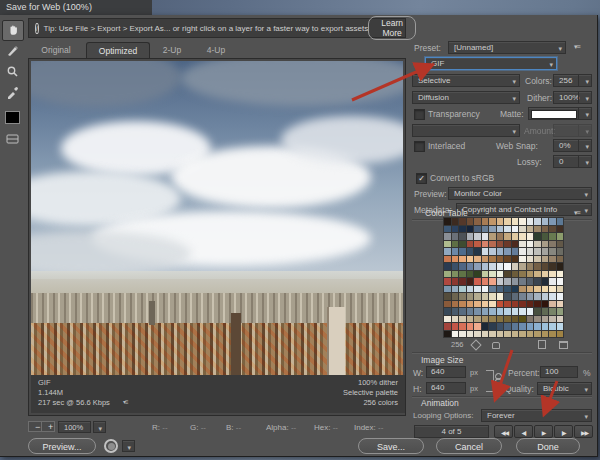  What do you see at coordinates (12, 92) in the screenshot?
I see `eyedropper-tool` at bounding box center [12, 92].